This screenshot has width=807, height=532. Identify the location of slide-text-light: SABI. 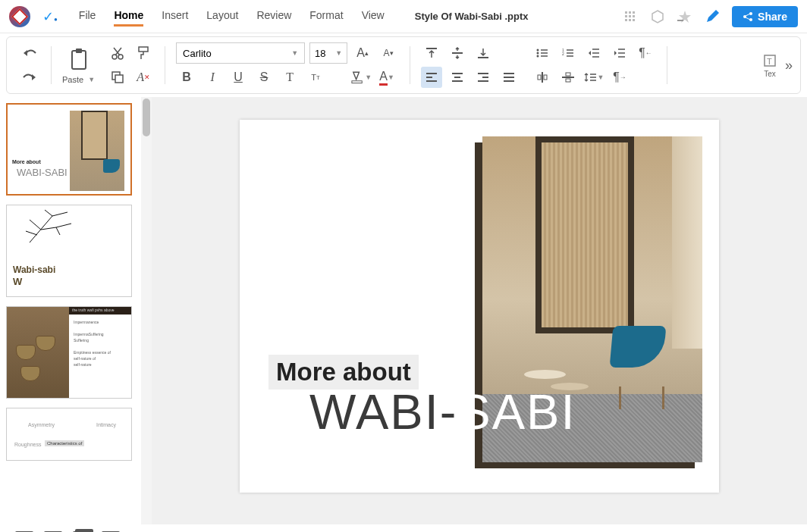
(517, 412).